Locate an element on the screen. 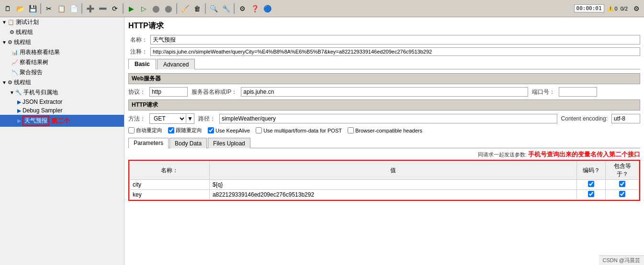 The height and width of the screenshot is (265, 644). tree-item-debug-sampler: ▶ Debug Sampler is located at coordinates (62, 110).